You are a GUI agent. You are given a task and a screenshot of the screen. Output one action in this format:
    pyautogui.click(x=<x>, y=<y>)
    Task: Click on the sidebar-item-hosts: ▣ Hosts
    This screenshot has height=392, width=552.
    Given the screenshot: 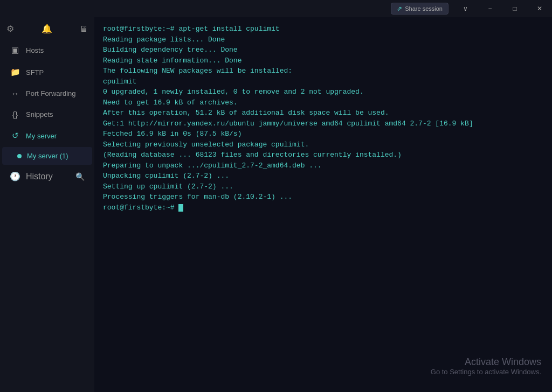 What is the action you would take?
    pyautogui.click(x=47, y=50)
    